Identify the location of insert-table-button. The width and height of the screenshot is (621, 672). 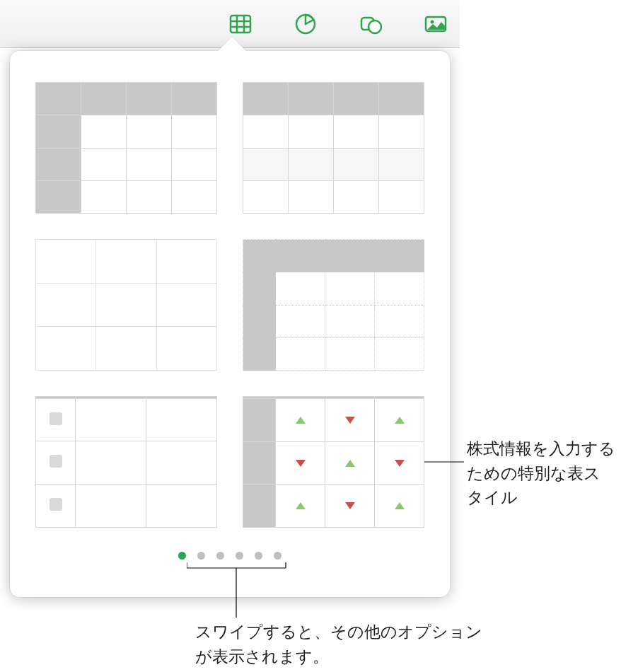
(240, 24).